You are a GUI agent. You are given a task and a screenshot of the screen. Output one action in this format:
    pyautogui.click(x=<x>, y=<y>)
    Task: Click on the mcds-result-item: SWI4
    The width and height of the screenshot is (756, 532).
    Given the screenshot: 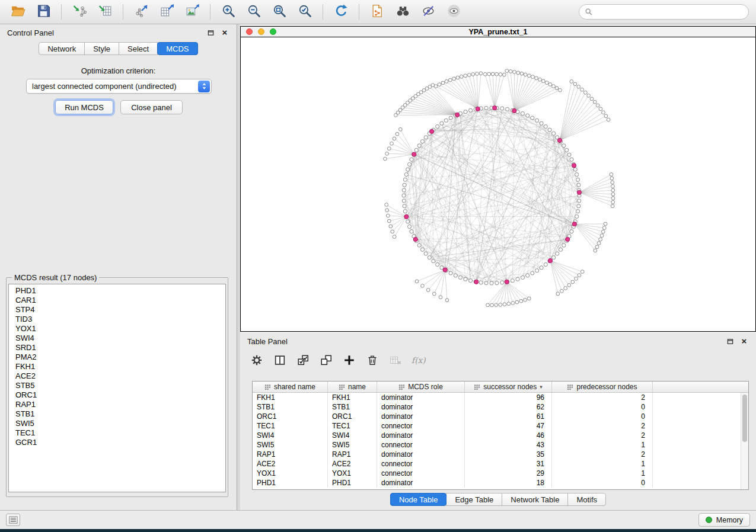 What is the action you would take?
    pyautogui.click(x=117, y=338)
    